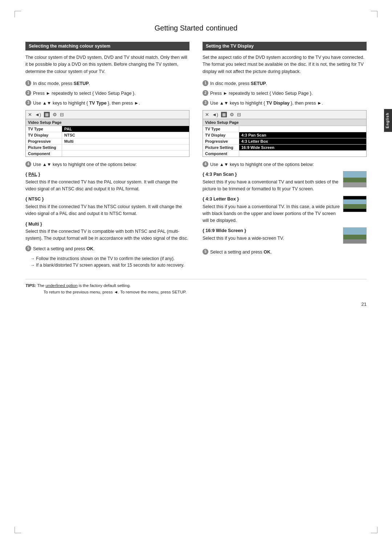 This screenshot has height=555, width=392. Describe the element at coordinates (285, 165) in the screenshot. I see `right-step-4: 4 Use ▲▼ keys to highlight one of the op…` at that location.